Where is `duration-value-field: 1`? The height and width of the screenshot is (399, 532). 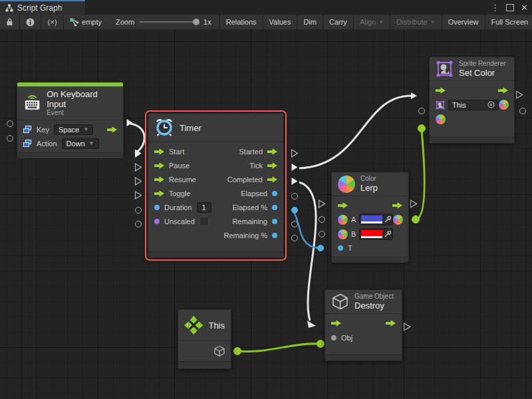 duration-value-field: 1 is located at coordinates (204, 207).